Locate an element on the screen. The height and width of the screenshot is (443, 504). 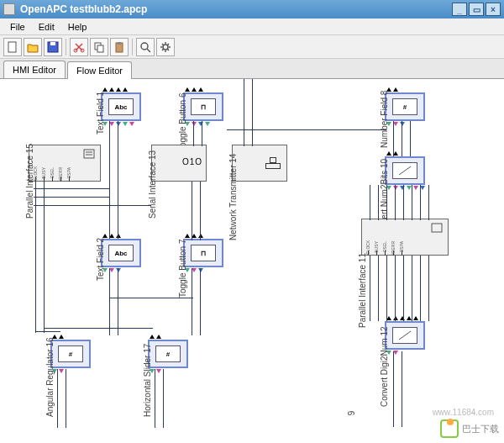
label-text-field-1: Text Field 1 is located at coordinates (101, 113).